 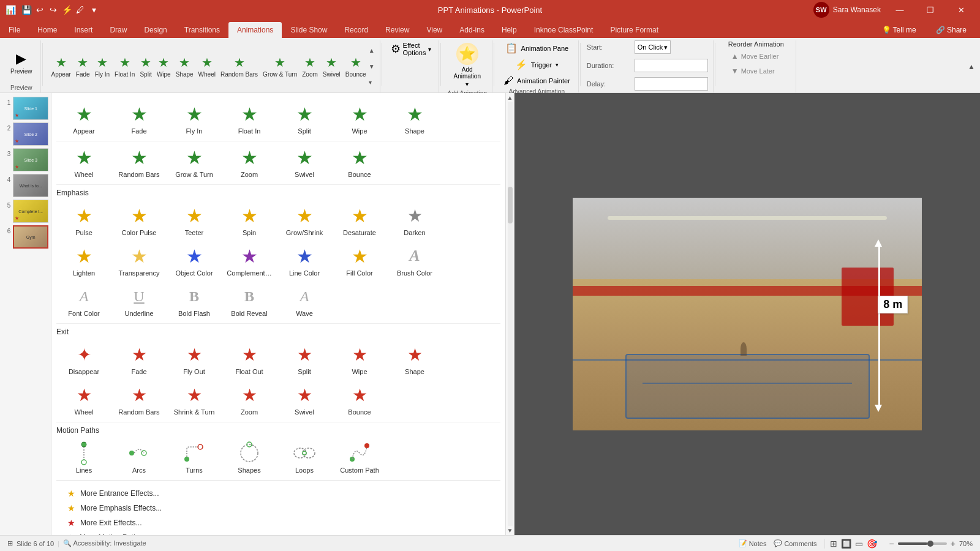 What do you see at coordinates (84, 220) in the screenshot?
I see `anim-pulse: ★ Pulse` at bounding box center [84, 220].